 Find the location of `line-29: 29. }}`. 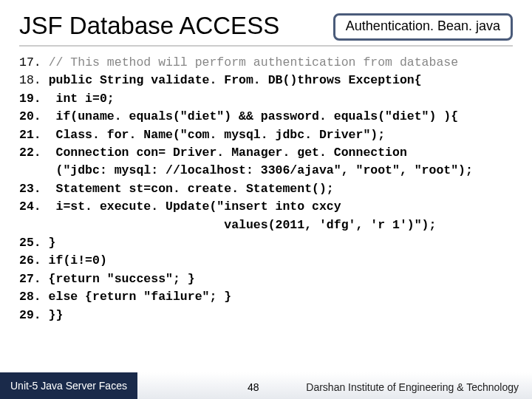

line-29: 29. }} is located at coordinates (41, 315).